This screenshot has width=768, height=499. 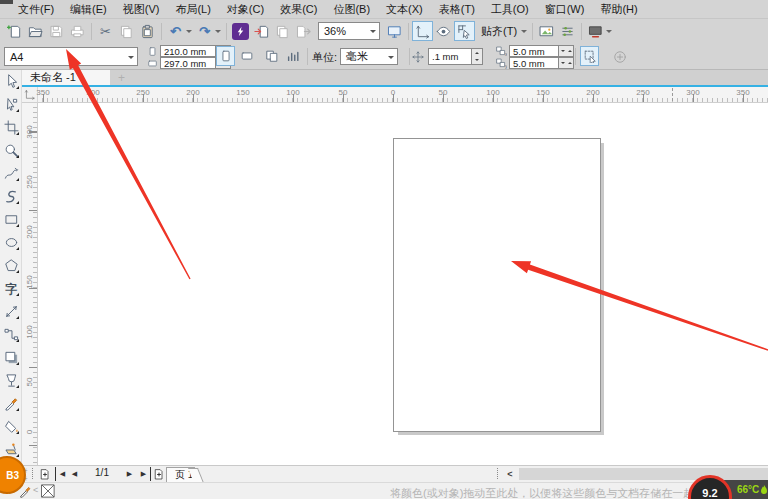 What do you see at coordinates (11, 312) in the screenshot?
I see `parallel-dimension-tool` at bounding box center [11, 312].